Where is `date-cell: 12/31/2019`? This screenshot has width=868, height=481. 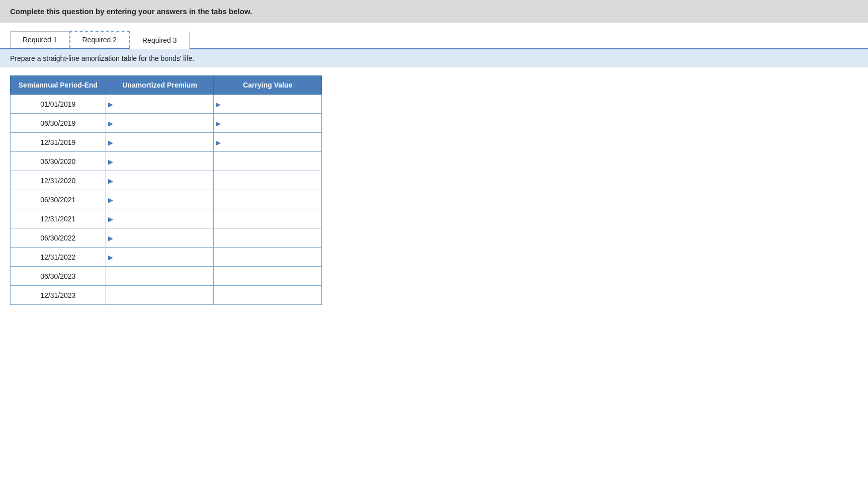
date-cell: 12/31/2019 is located at coordinates (58, 142).